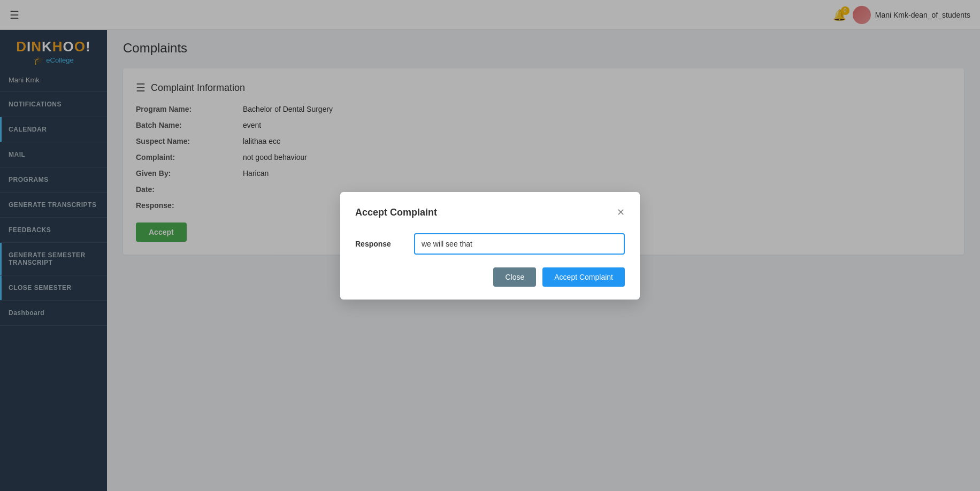 The width and height of the screenshot is (980, 491). Describe the element at coordinates (519, 244) in the screenshot. I see `response-input` at that location.